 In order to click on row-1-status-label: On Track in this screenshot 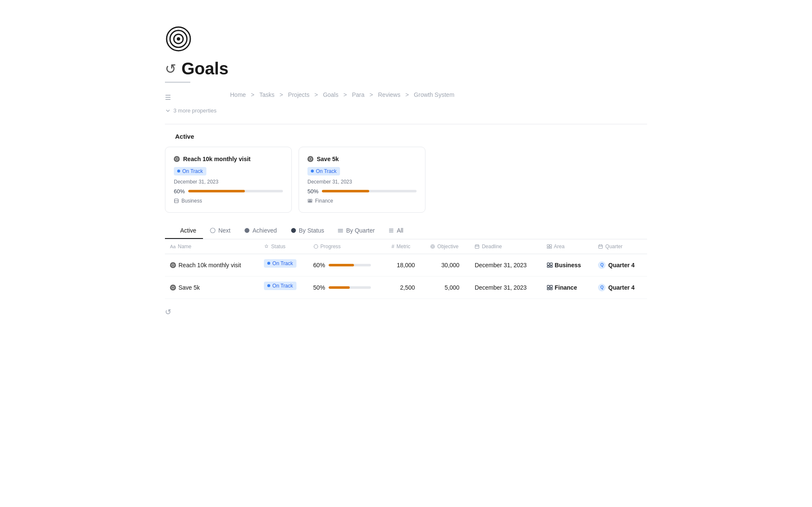, I will do `click(283, 263)`.